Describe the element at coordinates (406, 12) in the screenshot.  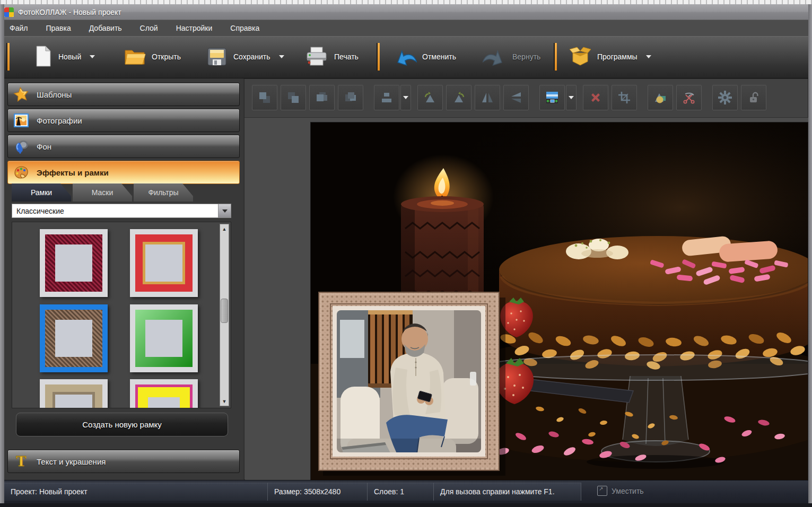
I see `title-bar: ФотоКОЛЛАЖ - Новый проект` at that location.